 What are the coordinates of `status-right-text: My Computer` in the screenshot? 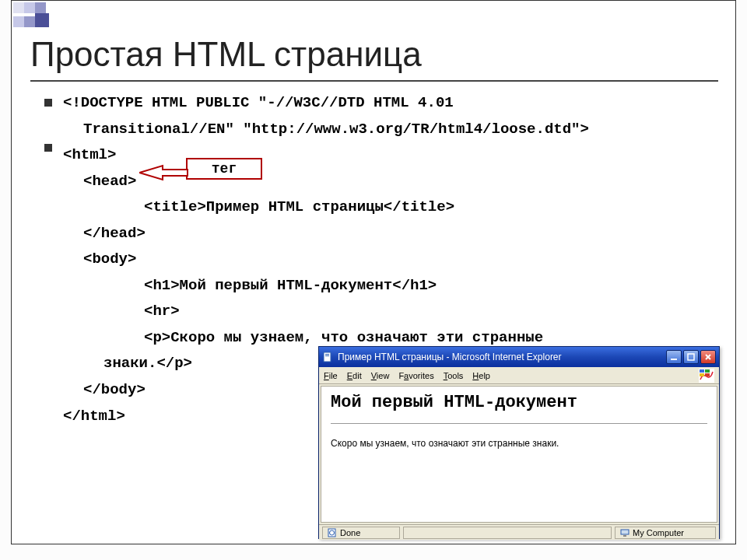 It's located at (658, 533).